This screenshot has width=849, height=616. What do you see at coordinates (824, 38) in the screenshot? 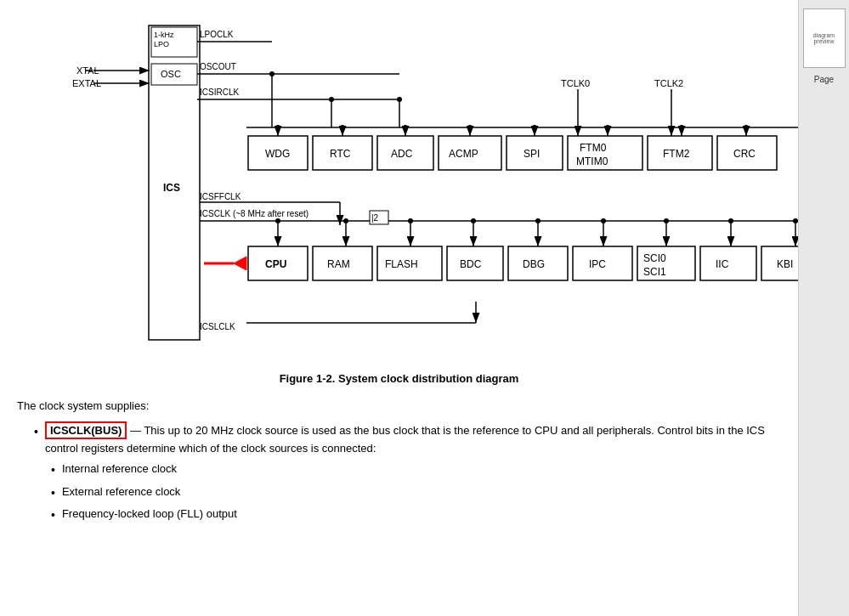
I see `sidebar-thumbnail: diagrampreview` at bounding box center [824, 38].